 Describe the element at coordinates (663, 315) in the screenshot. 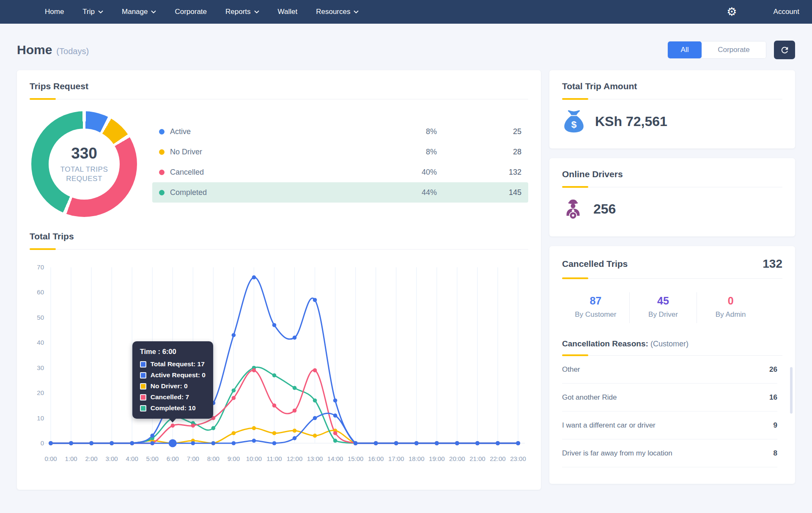

I see `stat-label: By Driver` at that location.